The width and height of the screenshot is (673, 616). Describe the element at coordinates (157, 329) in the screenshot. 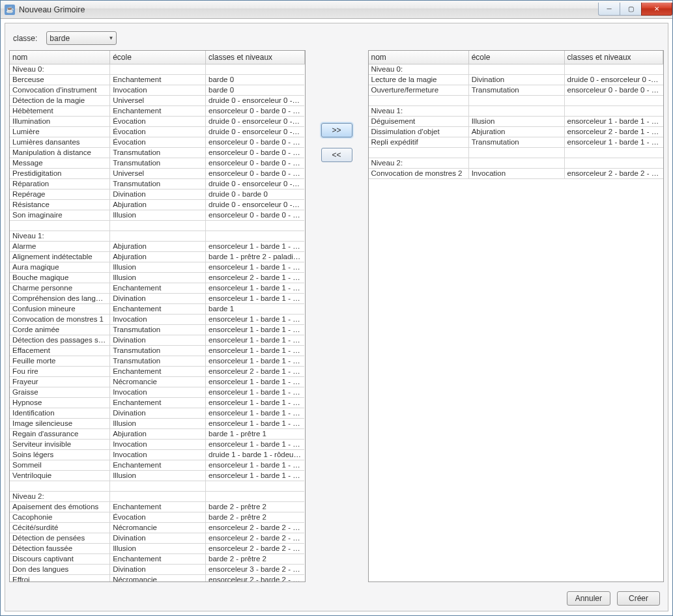

I see `table-row: Corde animéeTransmutationensorceleur 1 -…` at that location.